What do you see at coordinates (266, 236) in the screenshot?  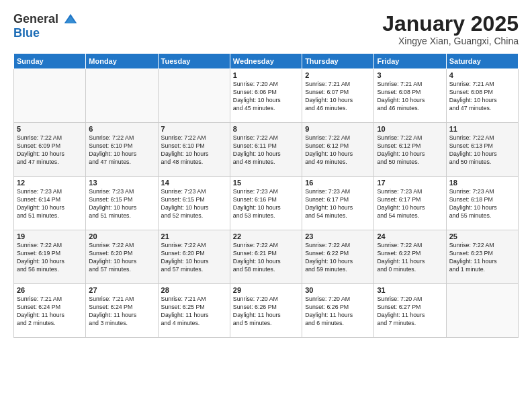 I see `day-number: 22` at bounding box center [266, 236].